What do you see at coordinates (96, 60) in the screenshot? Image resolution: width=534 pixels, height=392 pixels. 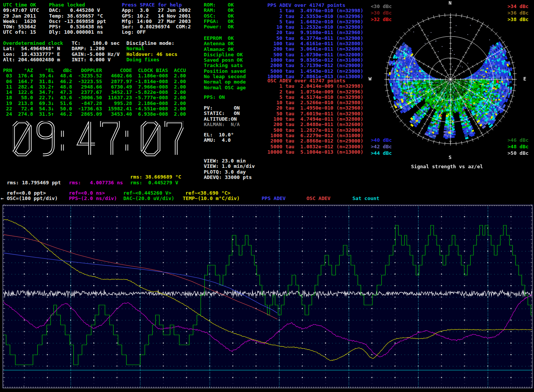 I see `loop-param-line: INIT: 0.000 V` at bounding box center [96, 60].